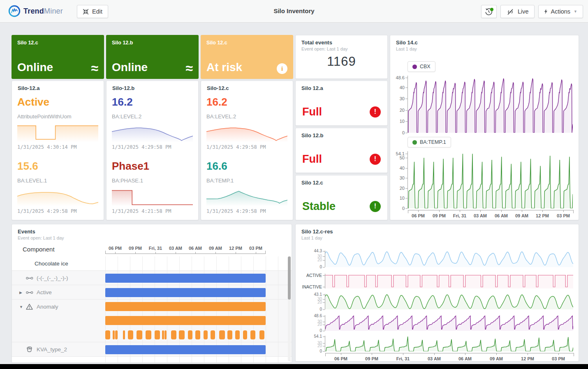 This screenshot has height=369, width=588. I want to click on event-row-active: ▶ Active, so click(152, 293).